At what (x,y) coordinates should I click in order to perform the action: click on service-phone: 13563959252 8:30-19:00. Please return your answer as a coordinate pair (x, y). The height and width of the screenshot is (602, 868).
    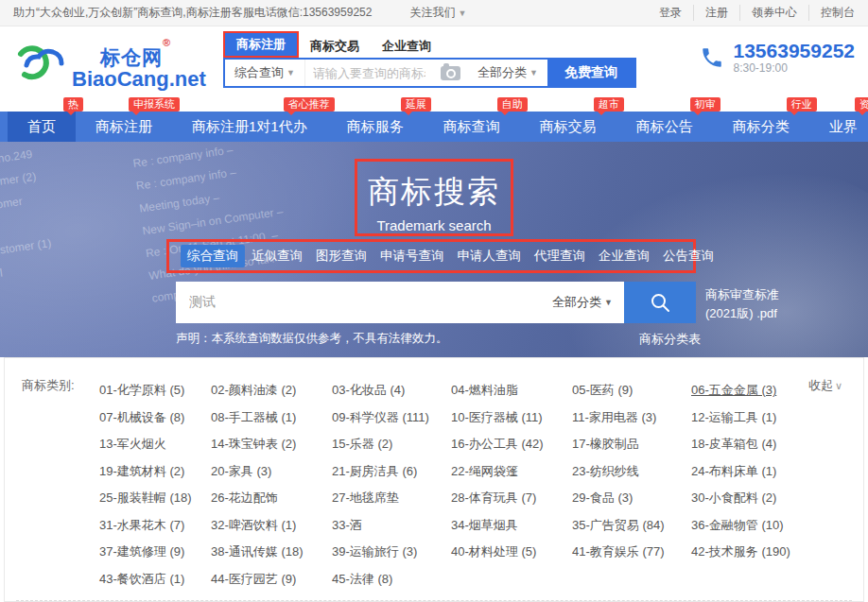
    Looking at the image, I should click on (777, 58).